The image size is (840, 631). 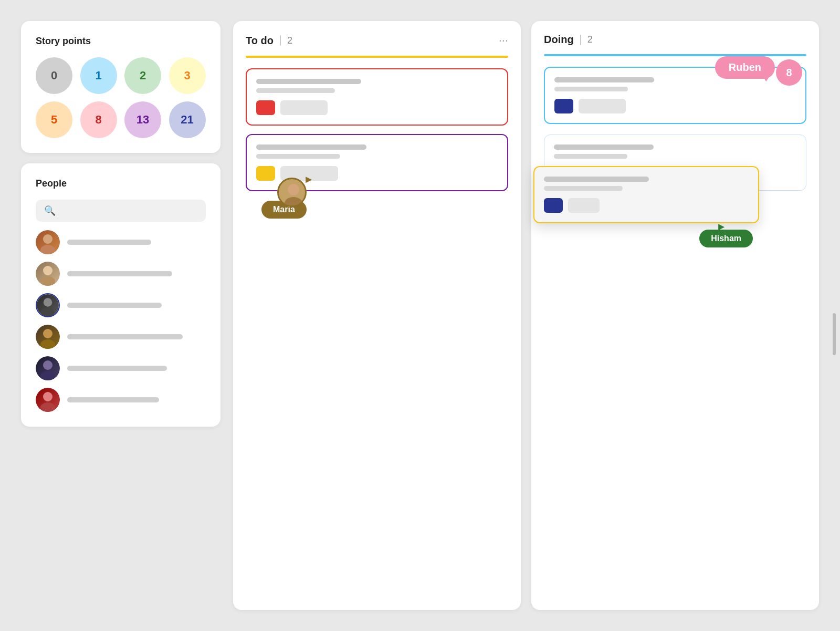 What do you see at coordinates (292, 192) in the screenshot?
I see `maria-avatar-wrapper: ►` at bounding box center [292, 192].